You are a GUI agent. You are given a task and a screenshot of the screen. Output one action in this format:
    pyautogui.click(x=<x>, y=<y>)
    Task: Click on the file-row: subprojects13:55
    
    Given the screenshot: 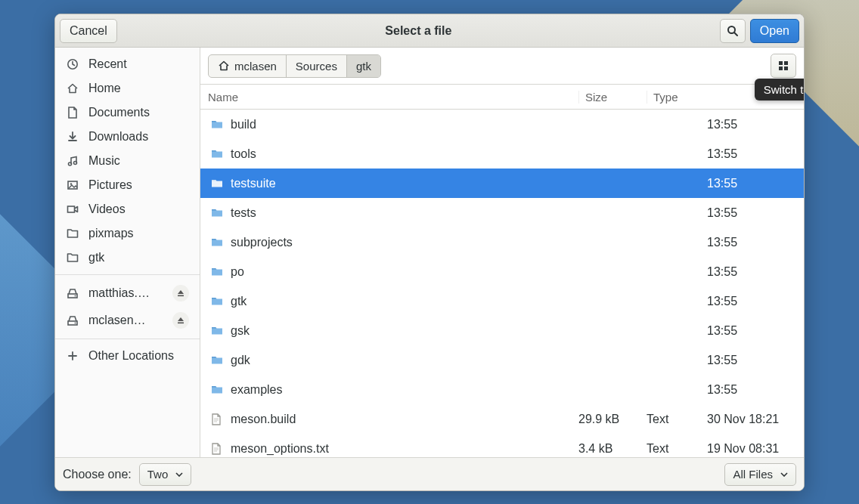 What is the action you would take?
    pyautogui.click(x=502, y=242)
    